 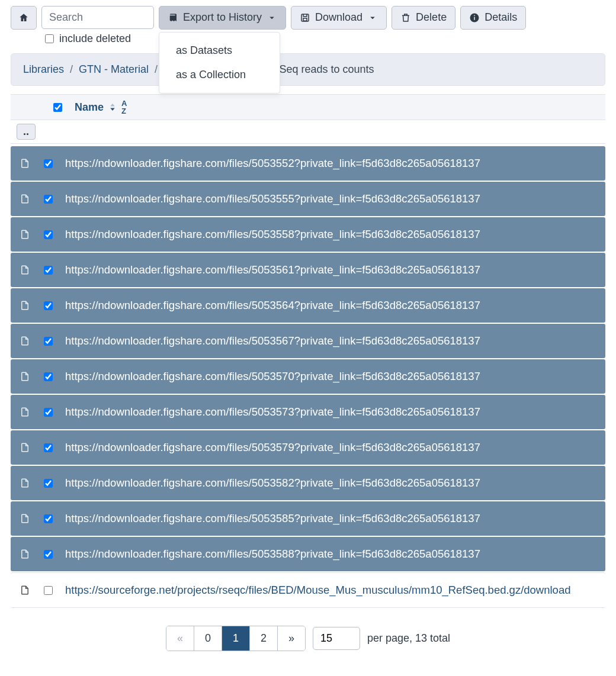 I want to click on export-dropdown-menu: as Datasets as a Collection, so click(x=219, y=63).